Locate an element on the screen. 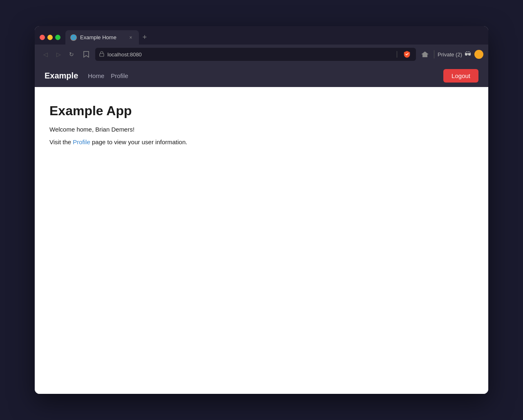 The width and height of the screenshot is (523, 420). lock-icon is located at coordinates (102, 55).